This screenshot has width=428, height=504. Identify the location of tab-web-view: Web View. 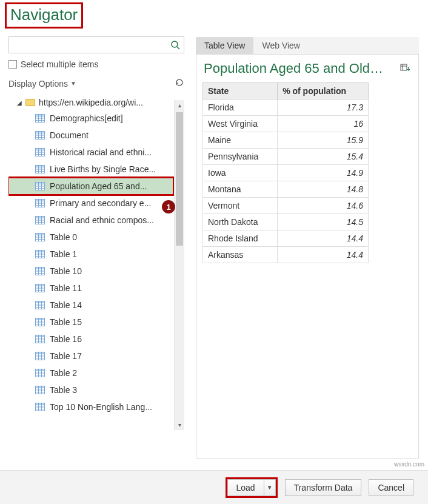
(281, 45).